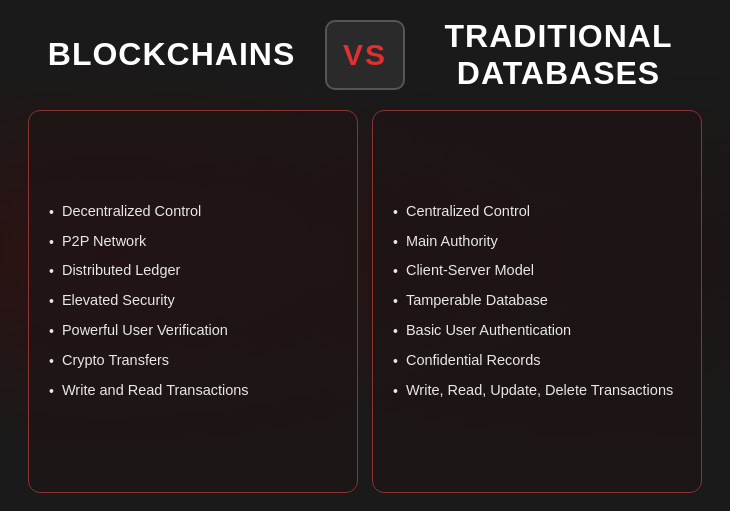 The image size is (730, 511). Describe the element at coordinates (193, 391) in the screenshot. I see `list-item: •Write and Read Transactions` at that location.